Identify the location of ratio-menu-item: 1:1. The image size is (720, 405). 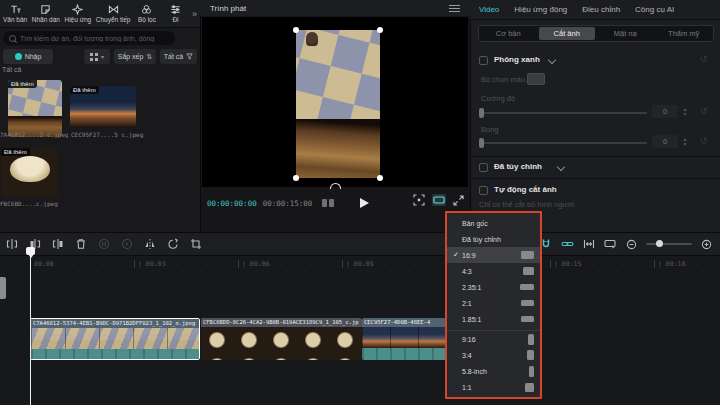
(494, 387).